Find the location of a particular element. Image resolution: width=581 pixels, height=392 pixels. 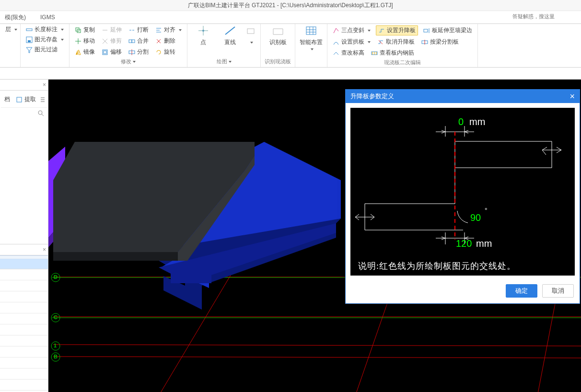

extend-icon is located at coordinates (105, 30).